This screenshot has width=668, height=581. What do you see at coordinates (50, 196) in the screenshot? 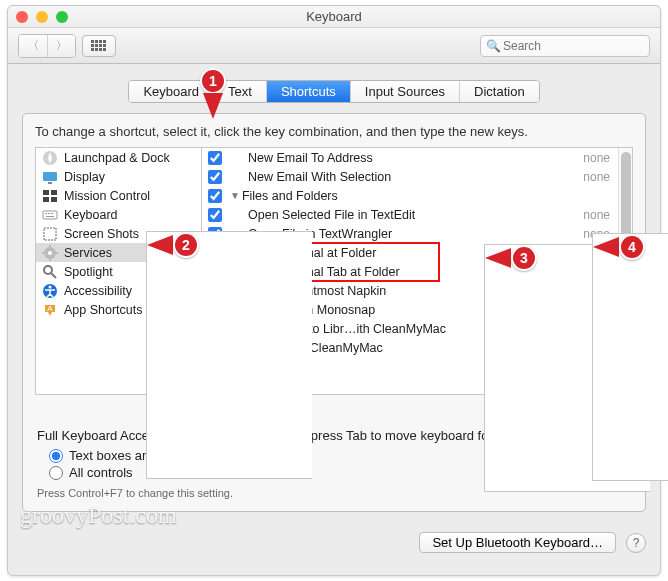
I see `mission-icon` at bounding box center [50, 196].